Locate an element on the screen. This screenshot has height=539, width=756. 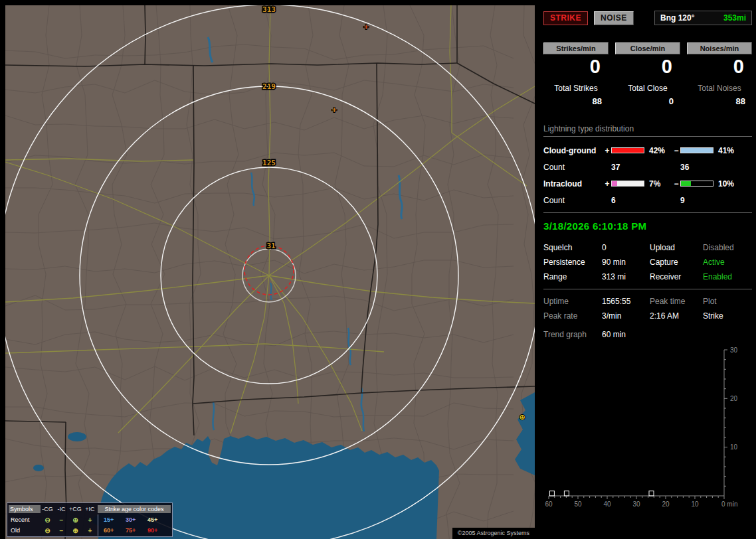
close-per-min-value: 0 is located at coordinates (648, 66).